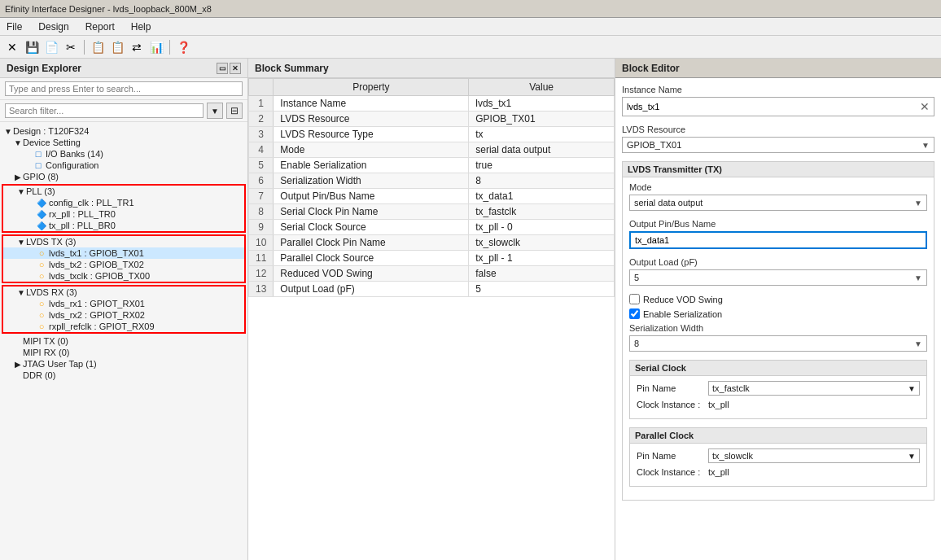  I want to click on table-row: 4 Mode serial data output, so click(431, 150).